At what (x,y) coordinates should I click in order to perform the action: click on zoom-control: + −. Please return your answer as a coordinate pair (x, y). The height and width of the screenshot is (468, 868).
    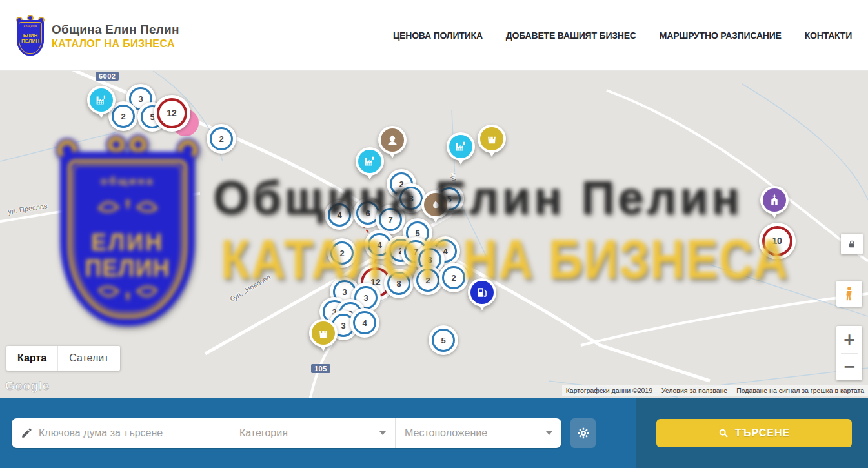
    Looking at the image, I should click on (849, 353).